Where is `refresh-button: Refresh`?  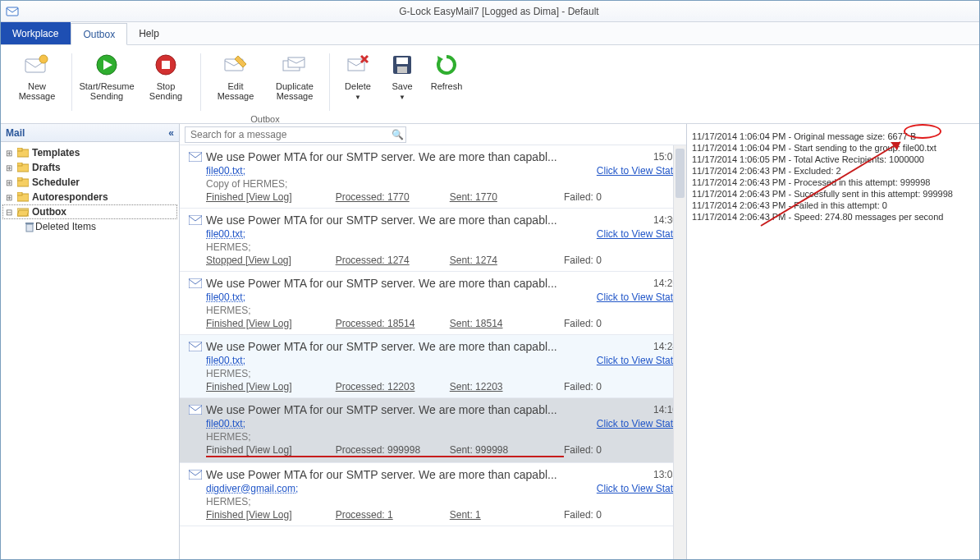 refresh-button: Refresh is located at coordinates (446, 82).